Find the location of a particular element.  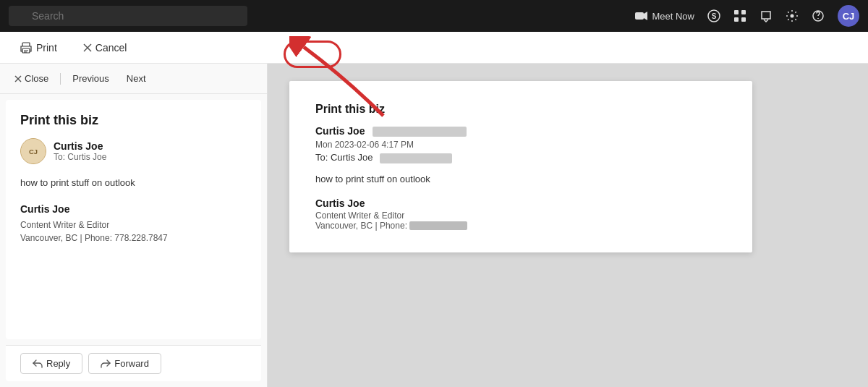

avatar: CJ is located at coordinates (848, 16).